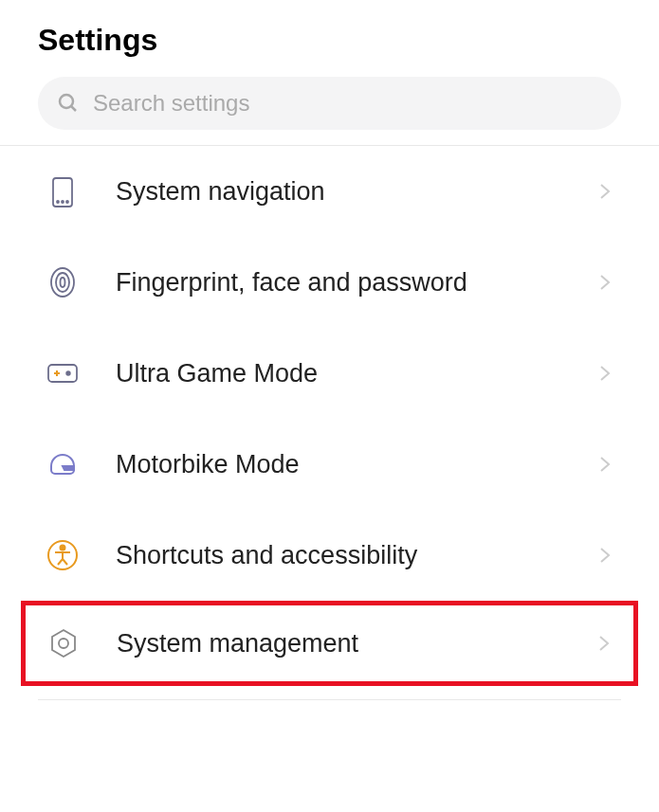 The height and width of the screenshot is (812, 659). Describe the element at coordinates (330, 699) in the screenshot. I see `divider` at that location.